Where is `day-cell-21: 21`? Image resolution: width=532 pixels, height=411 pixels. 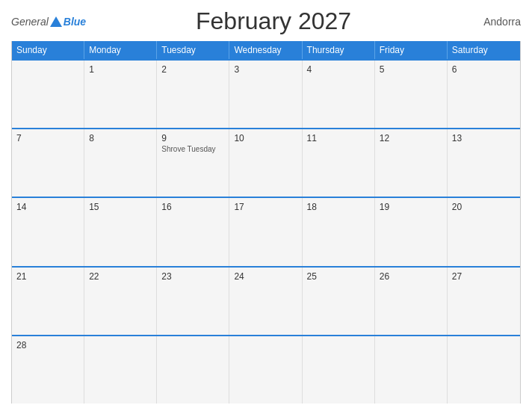 day-cell-21: 21 is located at coordinates (48, 301).